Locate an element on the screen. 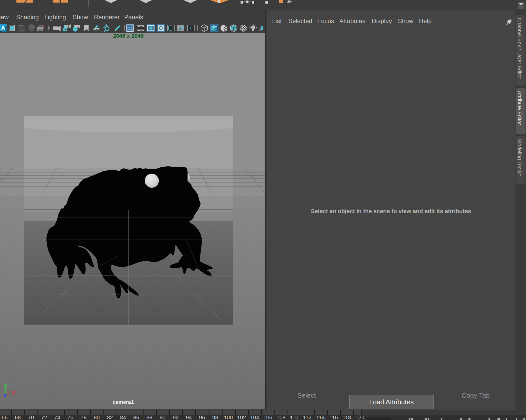 The height and width of the screenshot is (420, 526). svg-text: z is located at coordinates (5, 395).